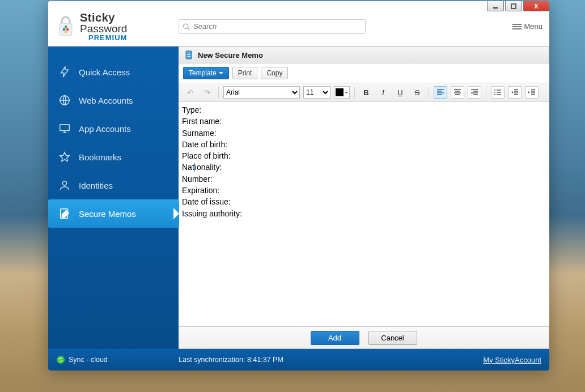  I want to click on italic-button: I, so click(383, 92).